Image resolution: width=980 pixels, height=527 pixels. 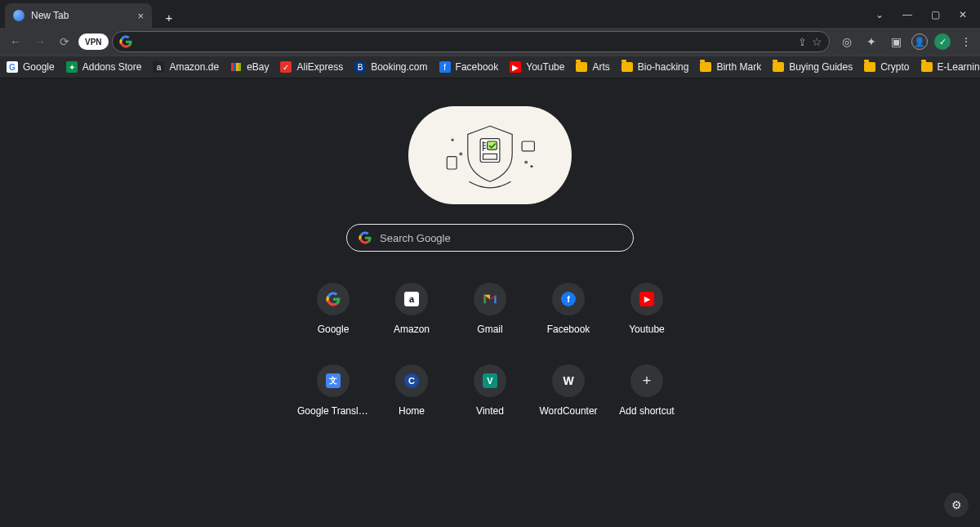 I want to click on shortcut-wordcounter: WWordCounter, so click(x=568, y=391).